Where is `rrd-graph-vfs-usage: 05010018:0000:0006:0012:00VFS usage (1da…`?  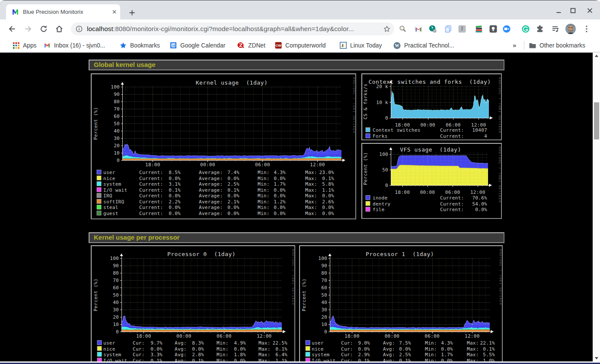
rrd-graph-vfs-usage: 05010018:0000:0006:0012:00VFS usage (1da… is located at coordinates (431, 181).